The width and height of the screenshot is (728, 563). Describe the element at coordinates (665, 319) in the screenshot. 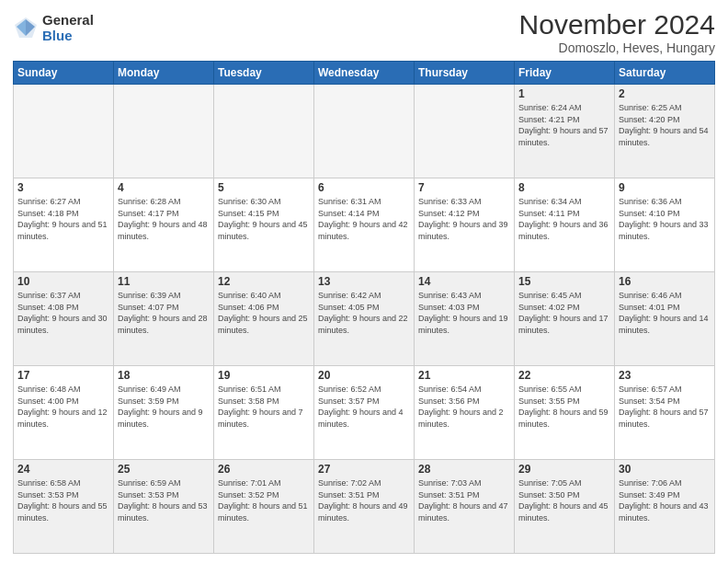

I see `calendar-cell: 16Sunrise: 6:46 AMSunset: 4:01 PMDayligh…` at that location.